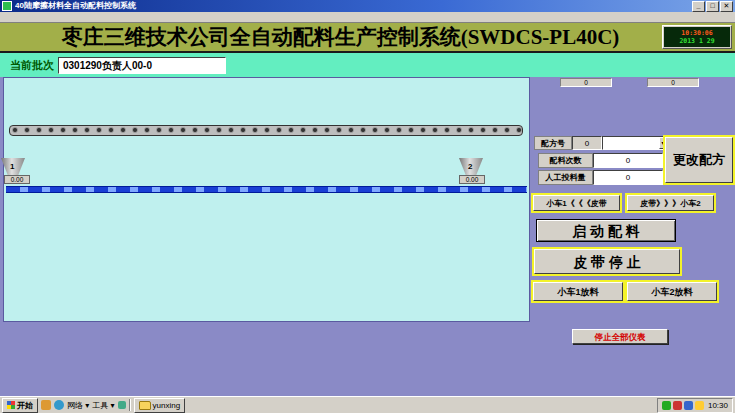 This screenshot has height=413, width=735. I want to click on close-button: ✕, so click(726, 6).